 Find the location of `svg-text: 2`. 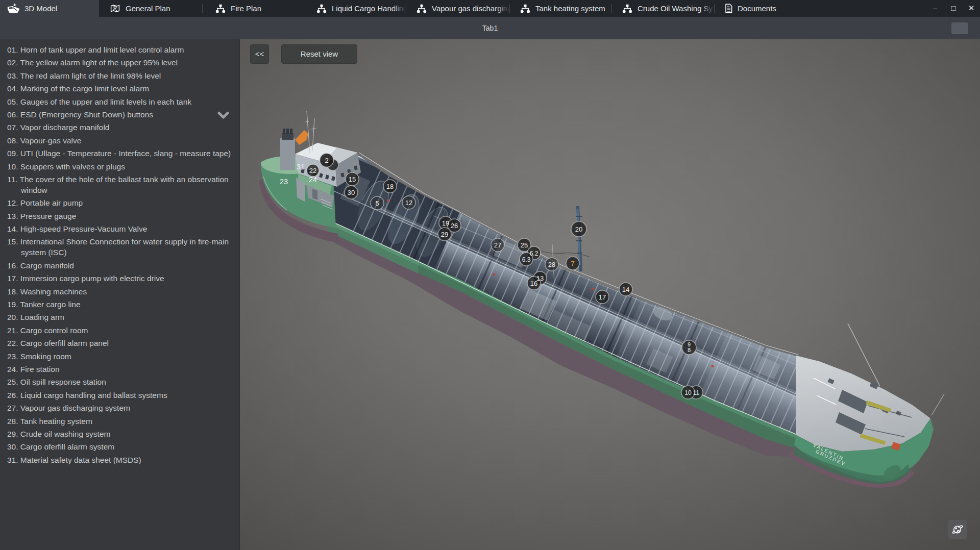

svg-text: 2 is located at coordinates (327, 160).